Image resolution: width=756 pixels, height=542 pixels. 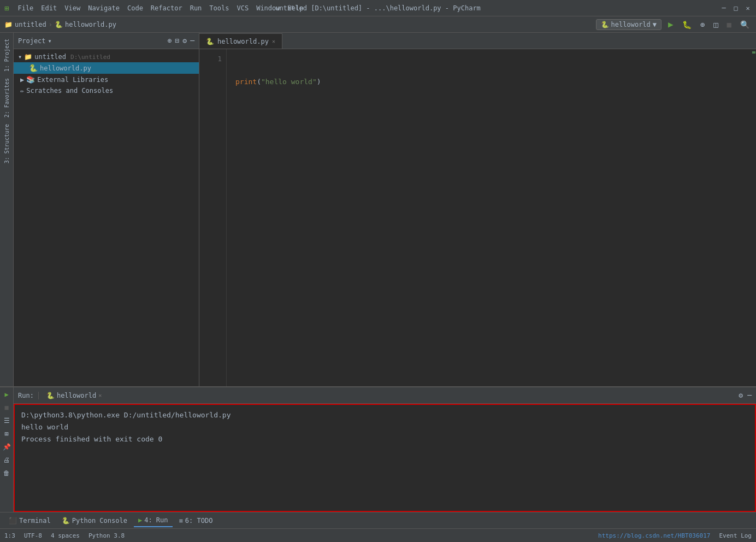 I want to click on run-settings-icon: ⚙, so click(x=741, y=396).